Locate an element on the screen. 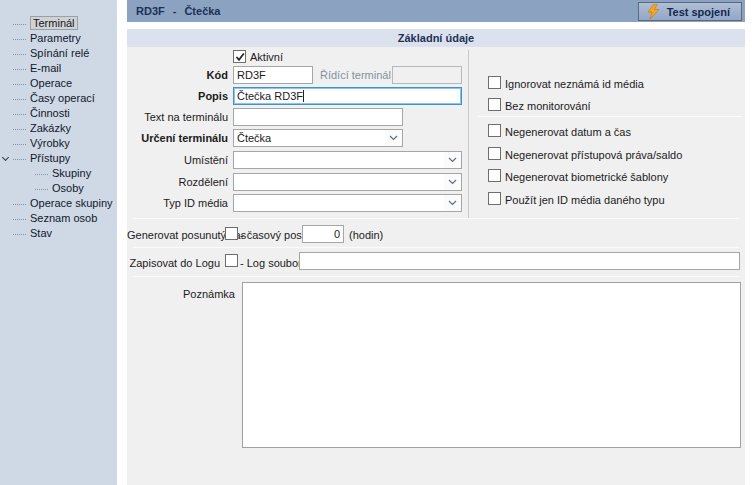 Image resolution: width=752 pixels, height=485 pixels. sidebar-item-skupiny: Skupiny is located at coordinates (58, 174).